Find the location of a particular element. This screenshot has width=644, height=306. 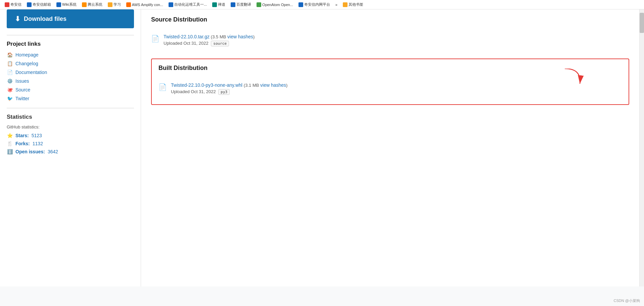

statistics-section: Statistics GitHub statistics: ⭐ Stars: 5… is located at coordinates (71, 134).